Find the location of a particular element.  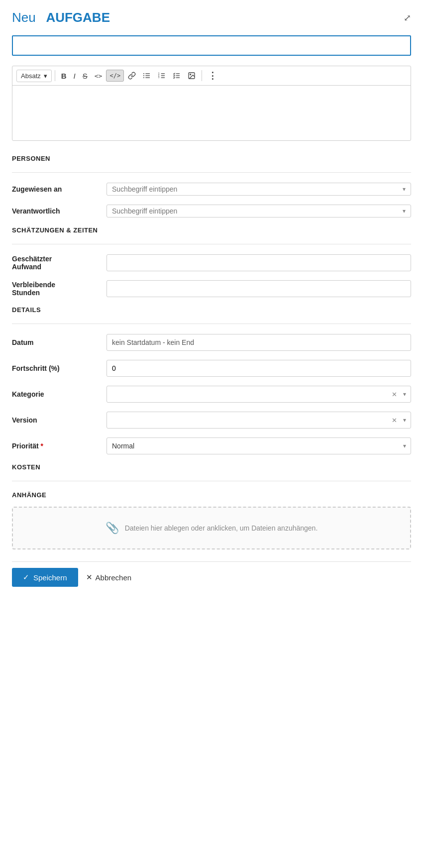

geschaetzter-row: Geschätzter Aufwand is located at coordinates (212, 263).